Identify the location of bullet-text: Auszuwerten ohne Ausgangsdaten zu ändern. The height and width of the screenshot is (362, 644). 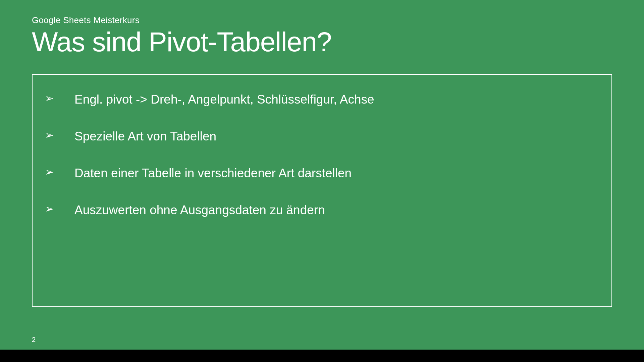
(337, 210).